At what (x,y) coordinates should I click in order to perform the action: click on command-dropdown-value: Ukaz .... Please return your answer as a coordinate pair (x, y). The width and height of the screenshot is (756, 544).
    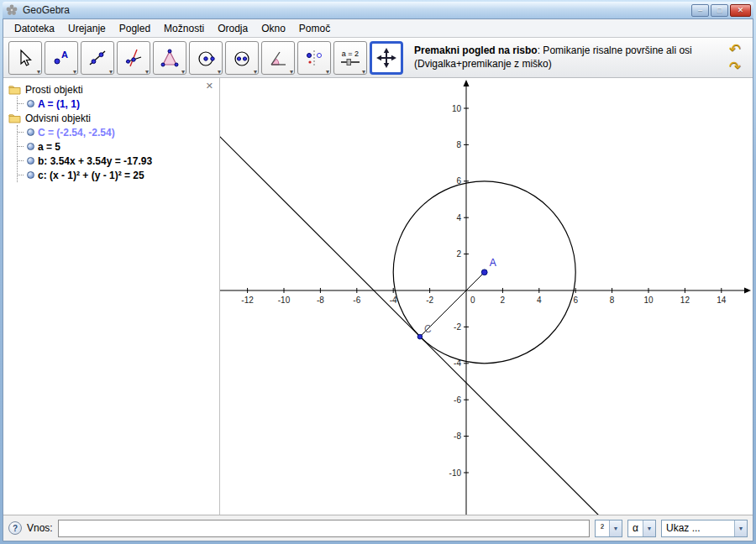
    Looking at the image, I should click on (698, 529).